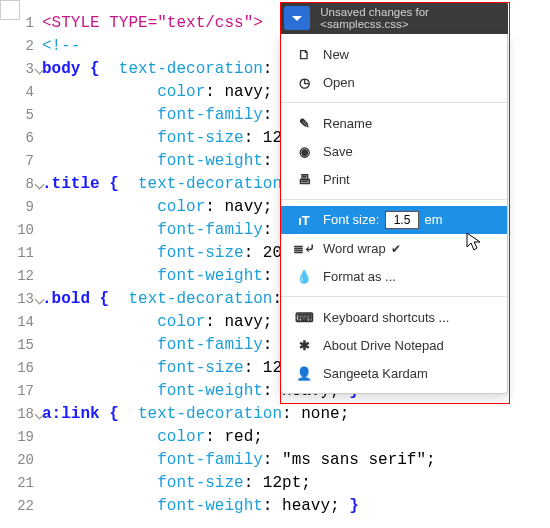 Image resolution: width=550 pixels, height=528 pixels. Describe the element at coordinates (304, 318) in the screenshot. I see `keyboard-icon: ⌨` at that location.